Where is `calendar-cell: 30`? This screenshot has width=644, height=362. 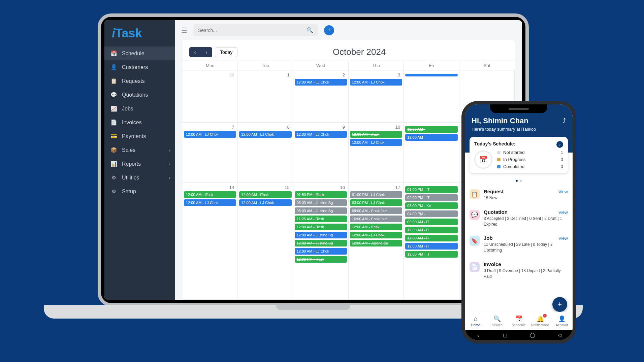
calendar-cell: 30 is located at coordinates (210, 96).